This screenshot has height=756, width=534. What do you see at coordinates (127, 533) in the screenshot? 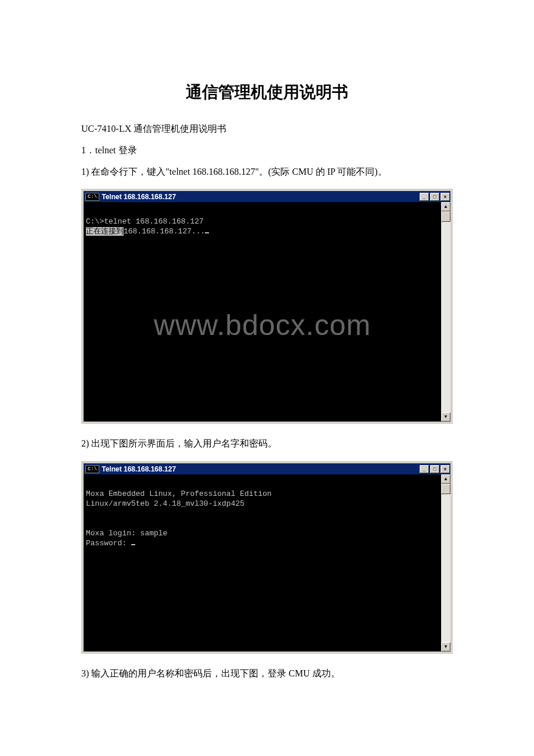
I see `terminal-line: Moxa login: sample` at bounding box center [127, 533].